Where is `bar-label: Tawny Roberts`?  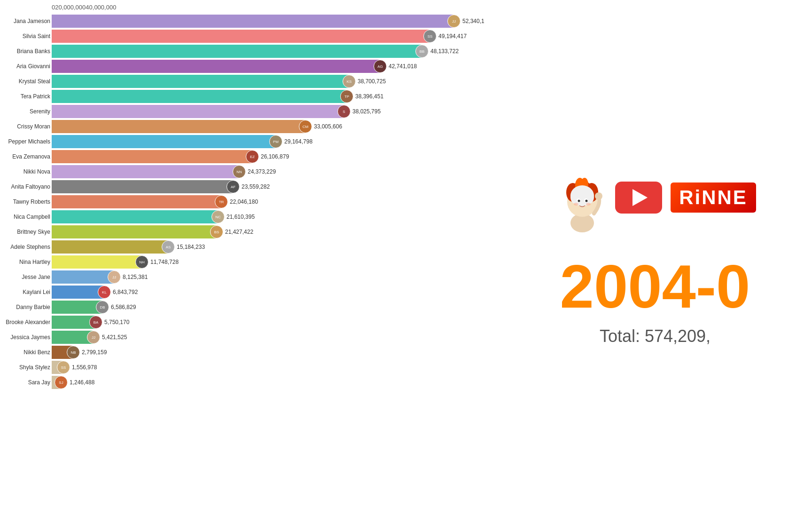
bar-label: Tawny Roberts is located at coordinates (25, 202).